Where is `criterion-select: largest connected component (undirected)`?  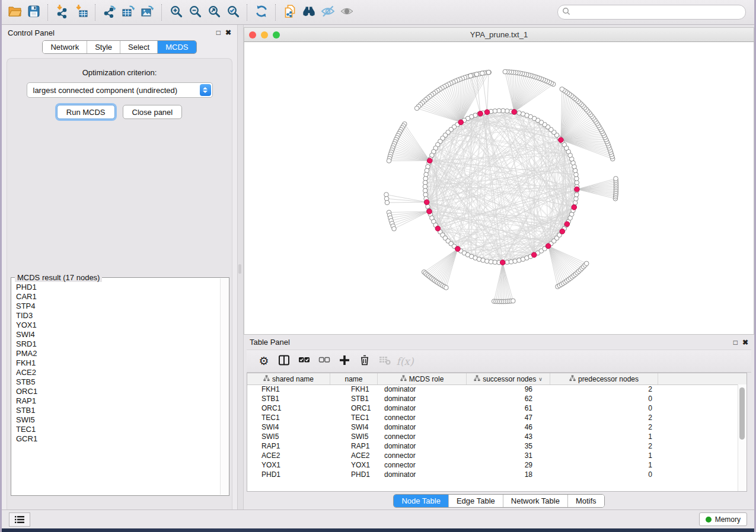
criterion-select: largest connected component (undirected) is located at coordinates (120, 90).